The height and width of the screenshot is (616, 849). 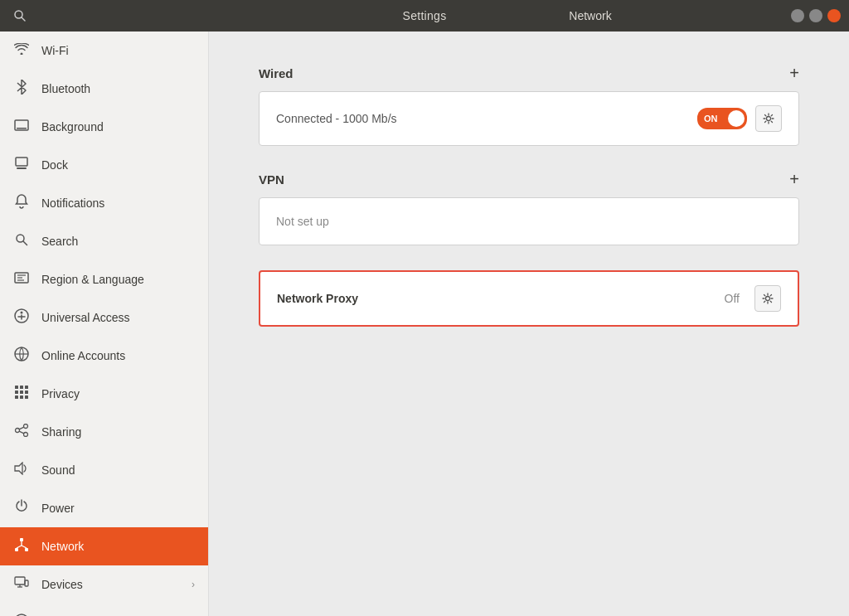 What do you see at coordinates (104, 51) in the screenshot?
I see `sidebar-item-wifi: Wi-Fi` at bounding box center [104, 51].